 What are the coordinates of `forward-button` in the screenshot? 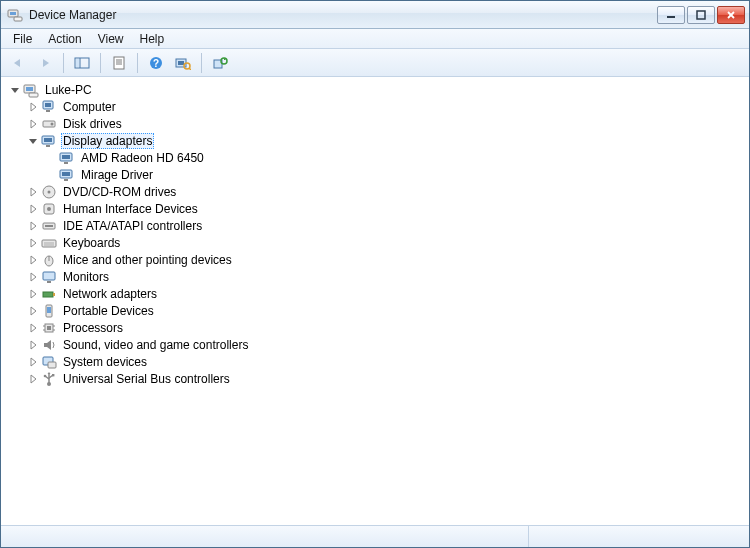 It's located at (45, 63).